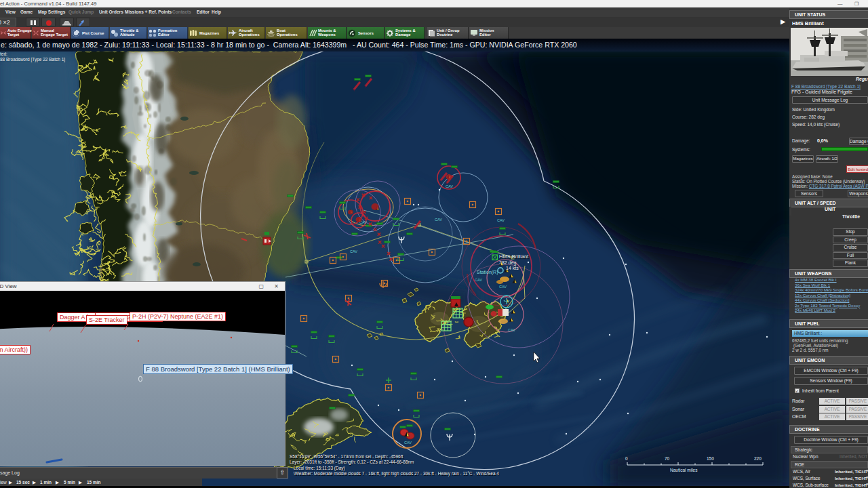 The height and width of the screenshot is (488, 868). Describe the element at coordinates (684, 470) in the screenshot. I see `svg-text: Nautical miles` at that location.